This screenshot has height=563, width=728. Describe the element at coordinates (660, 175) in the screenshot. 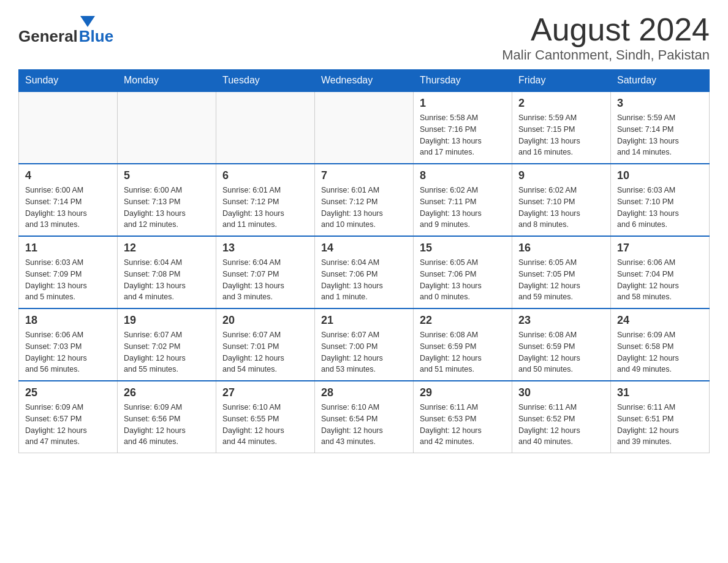

I see `day-number: 10` at that location.